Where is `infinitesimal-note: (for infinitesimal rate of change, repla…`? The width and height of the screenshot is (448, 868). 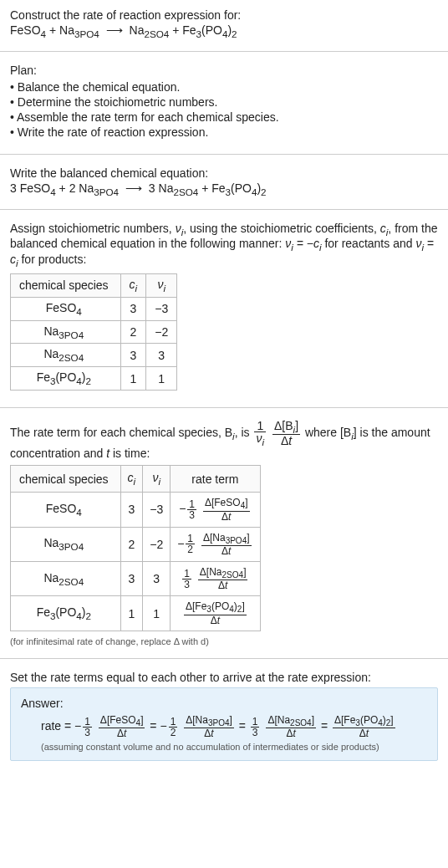
infinitesimal-note: (for infinitesimal rate of change, repla… is located at coordinates (224, 641).